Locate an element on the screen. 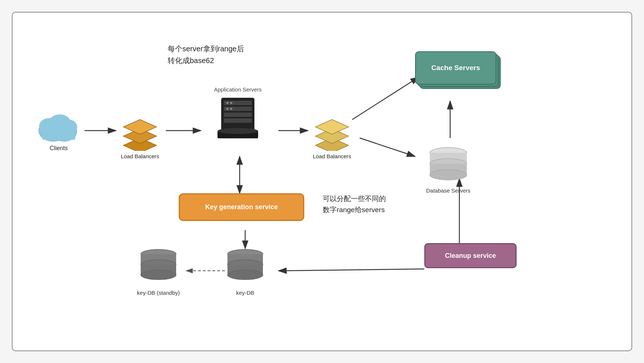 Image resolution: width=644 pixels, height=363 pixels. app-servers-node: Application Servers is located at coordinates (238, 115).